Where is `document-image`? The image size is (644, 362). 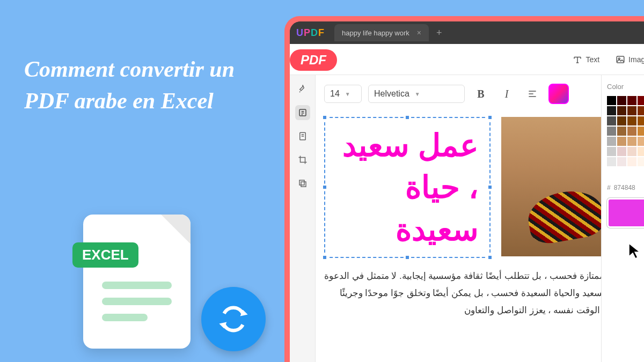
document-image is located at coordinates (555, 187).